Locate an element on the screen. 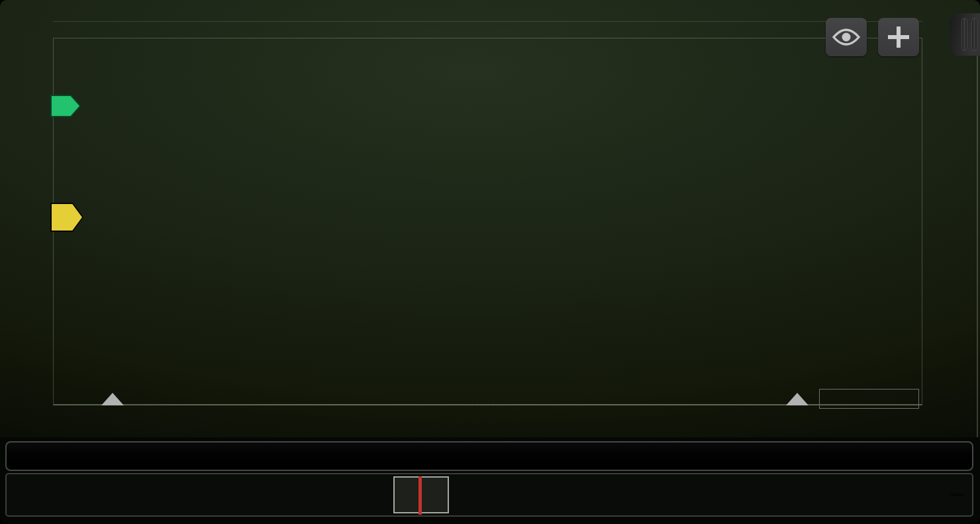  overview-waveform is located at coordinates (489, 495).